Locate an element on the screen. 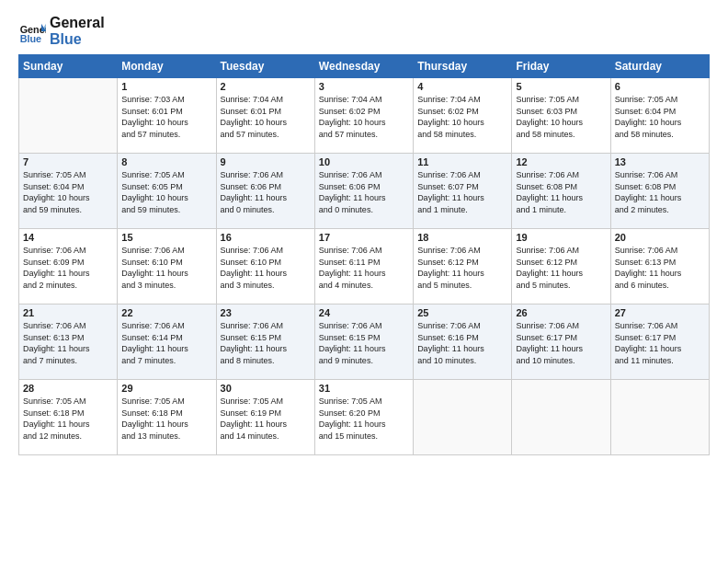 The width and height of the screenshot is (728, 563). calendar-cell: 27Sunrise: 7:06 AMSunset: 6:17 PMDayligh… is located at coordinates (660, 342).